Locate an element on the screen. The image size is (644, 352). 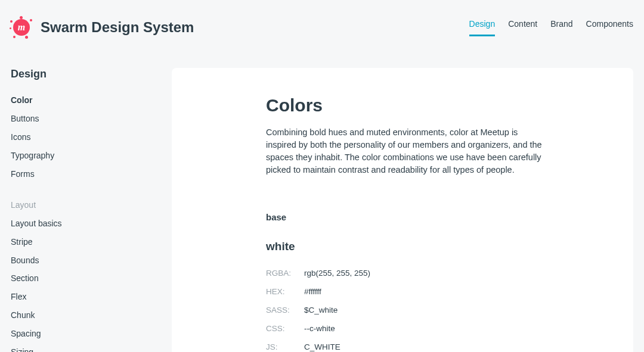
spec-value: $C_white is located at coordinates (321, 310).